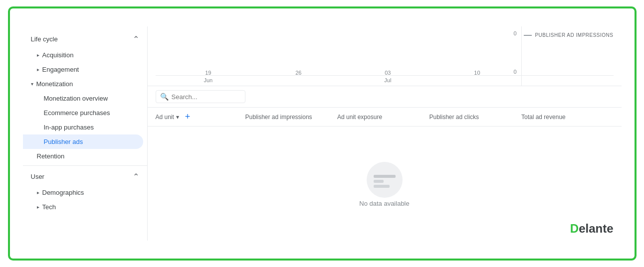 The image size is (644, 267). What do you see at coordinates (208, 73) in the screenshot?
I see `chart-date-0: 19` at bounding box center [208, 73].